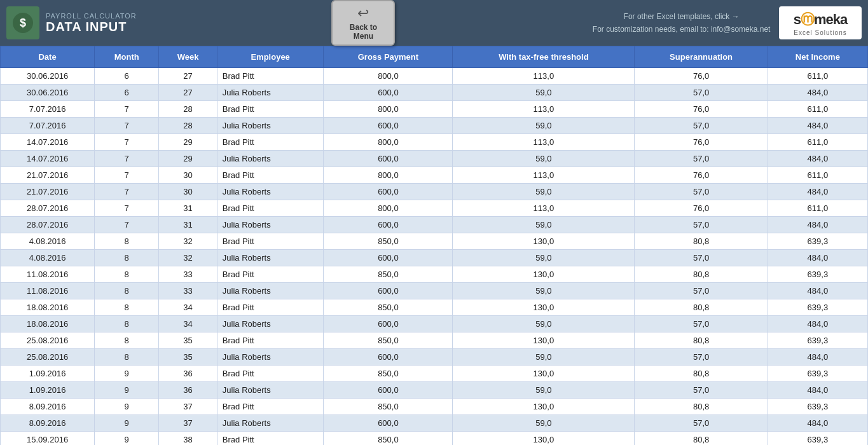  I want to click on header: $ PAYROLL CALCULATOR DATA INPUT ↩ Back t…, so click(434, 23).